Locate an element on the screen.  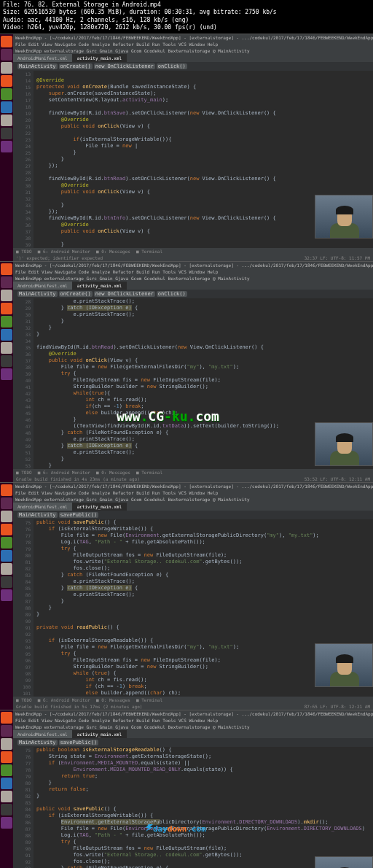
file-line: File: 76. 82. External Storage in Androi… is located at coordinates (186, 5).